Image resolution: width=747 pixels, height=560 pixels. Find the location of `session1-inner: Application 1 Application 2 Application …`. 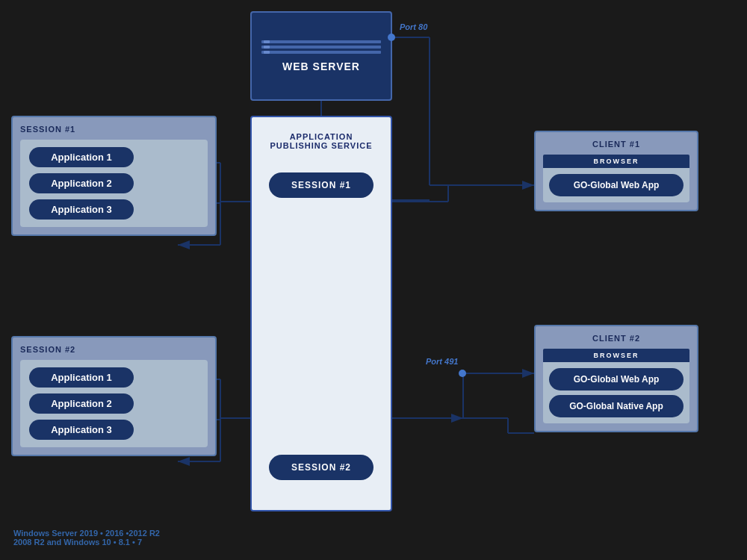

session1-inner: Application 1 Application 2 Application … is located at coordinates (114, 184).